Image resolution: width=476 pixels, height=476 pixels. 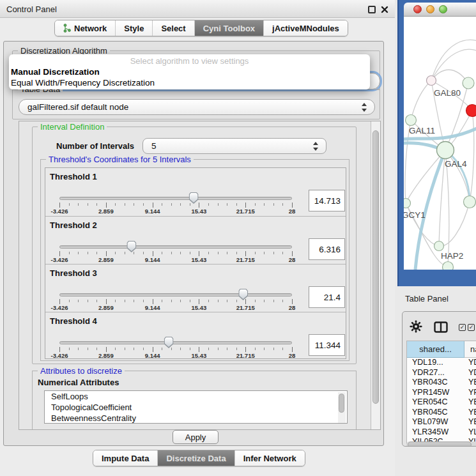 I want to click on tick-label: 2.859, so click(x=106, y=355).